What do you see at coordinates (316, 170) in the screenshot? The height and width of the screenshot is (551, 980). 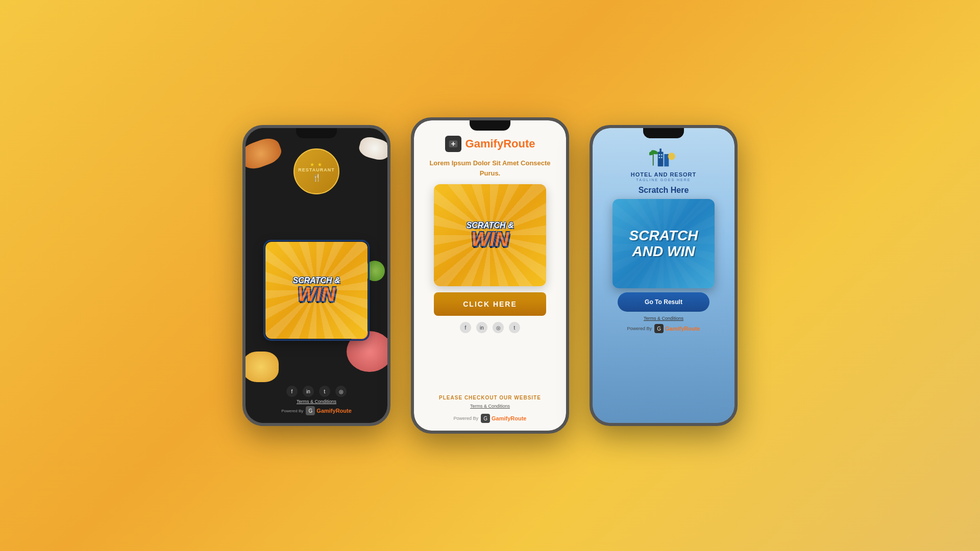 I see `restaurant-label: RESTAURANT` at bounding box center [316, 170].